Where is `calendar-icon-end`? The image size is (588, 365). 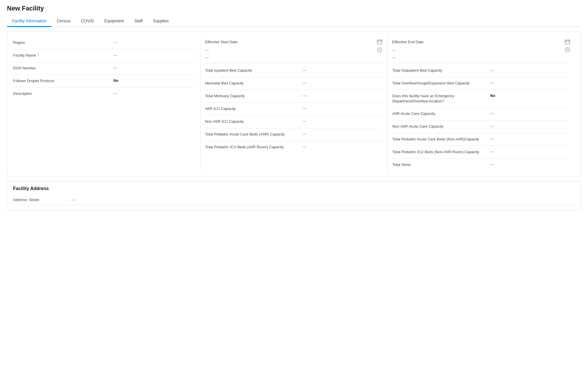
calendar-icon-end is located at coordinates (567, 42).